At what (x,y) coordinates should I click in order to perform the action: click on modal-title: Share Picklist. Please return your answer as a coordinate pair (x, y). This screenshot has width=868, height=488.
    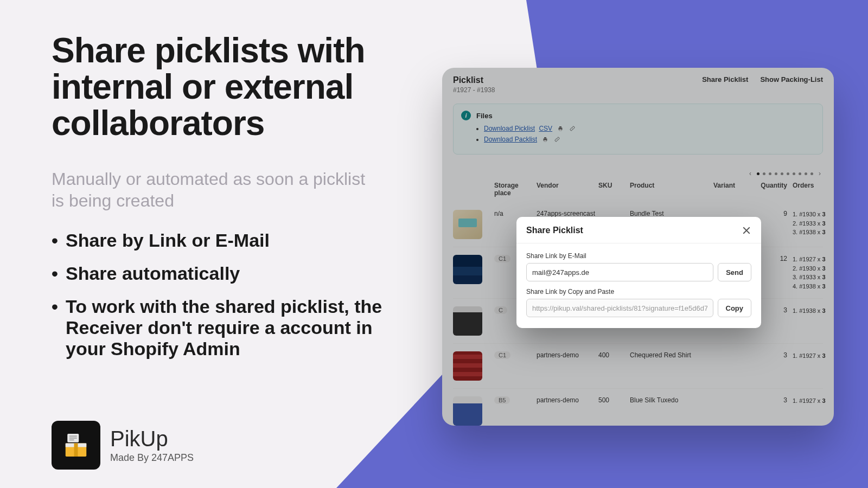
    Looking at the image, I should click on (554, 230).